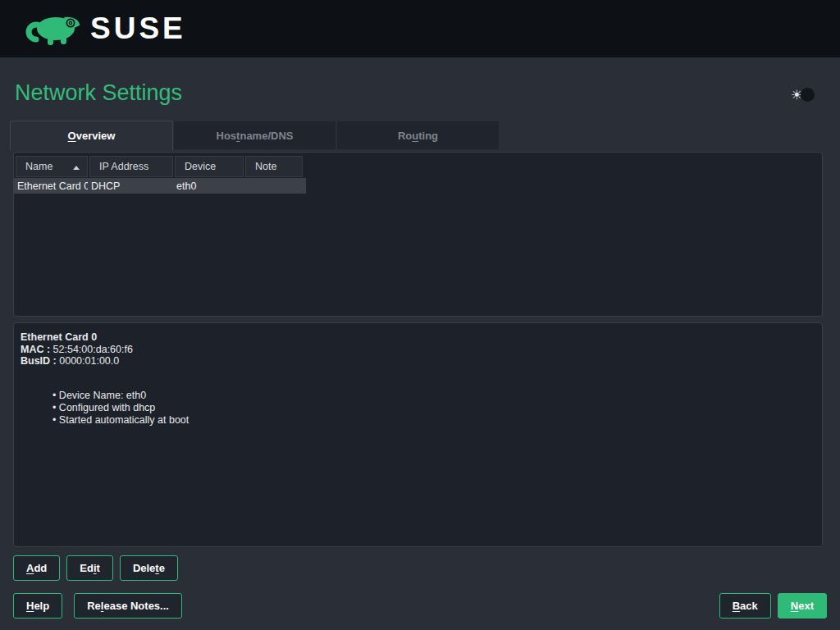 The height and width of the screenshot is (630, 840). Describe the element at coordinates (807, 95) in the screenshot. I see `moon-icon` at that location.